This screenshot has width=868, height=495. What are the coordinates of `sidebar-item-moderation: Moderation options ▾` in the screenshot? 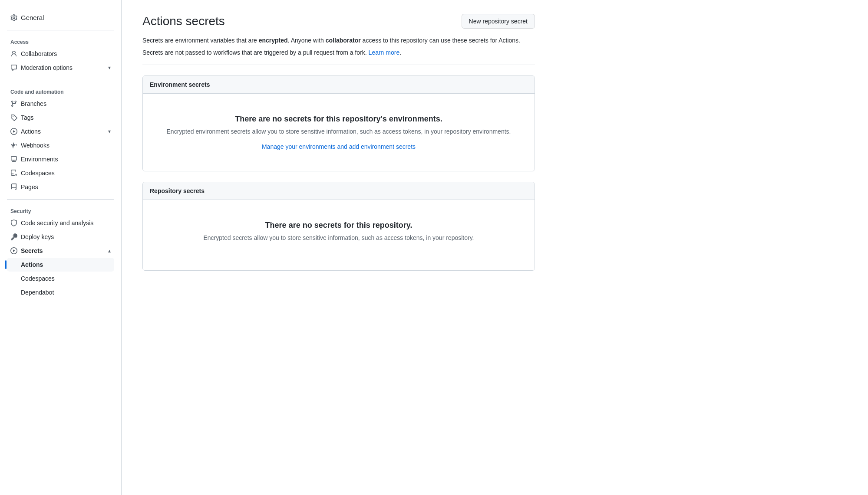 It's located at (61, 68).